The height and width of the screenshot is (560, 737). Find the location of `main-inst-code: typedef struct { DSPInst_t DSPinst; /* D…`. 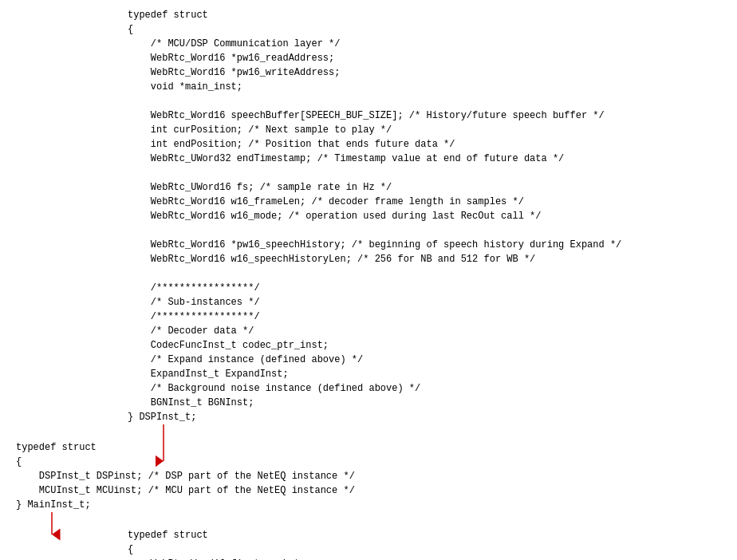

main-inst-code: typedef struct { DSPInst_t DSPinst; /* D… is located at coordinates (368, 476).